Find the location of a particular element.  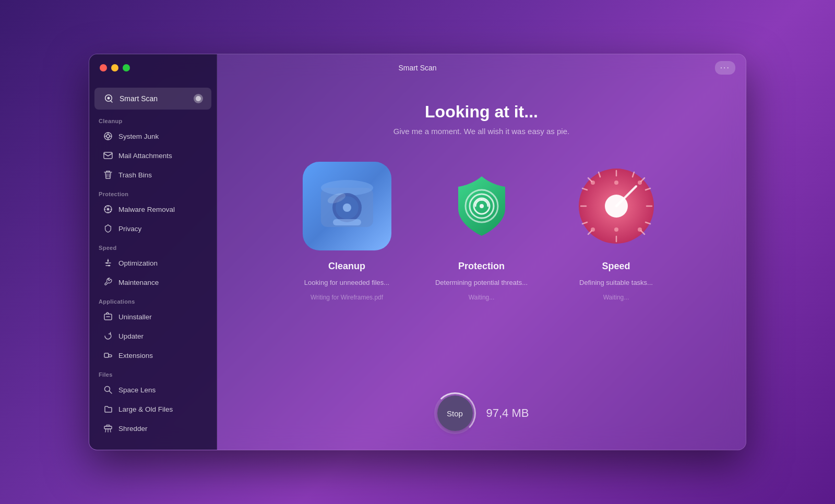

speed-card-title: Speed is located at coordinates (616, 266).